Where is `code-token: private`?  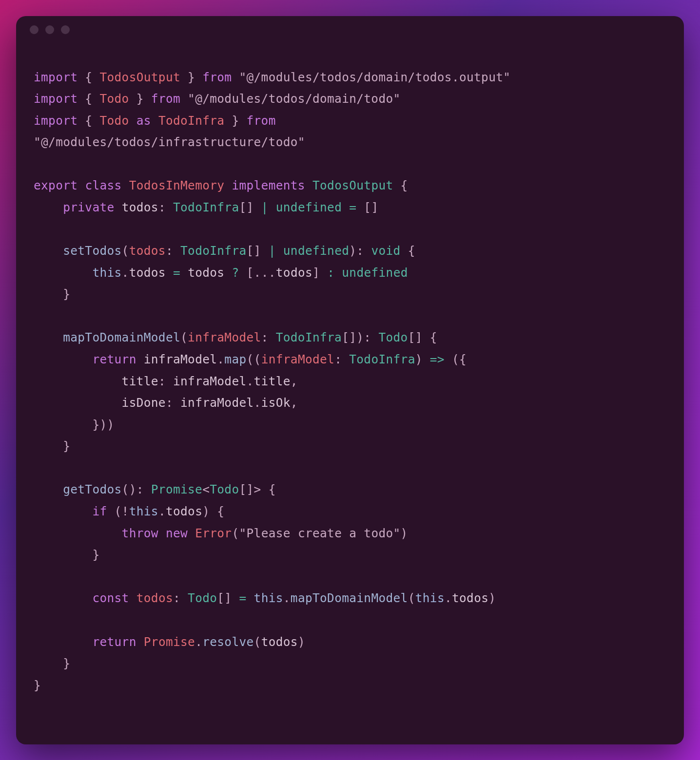 code-token: private is located at coordinates (89, 208).